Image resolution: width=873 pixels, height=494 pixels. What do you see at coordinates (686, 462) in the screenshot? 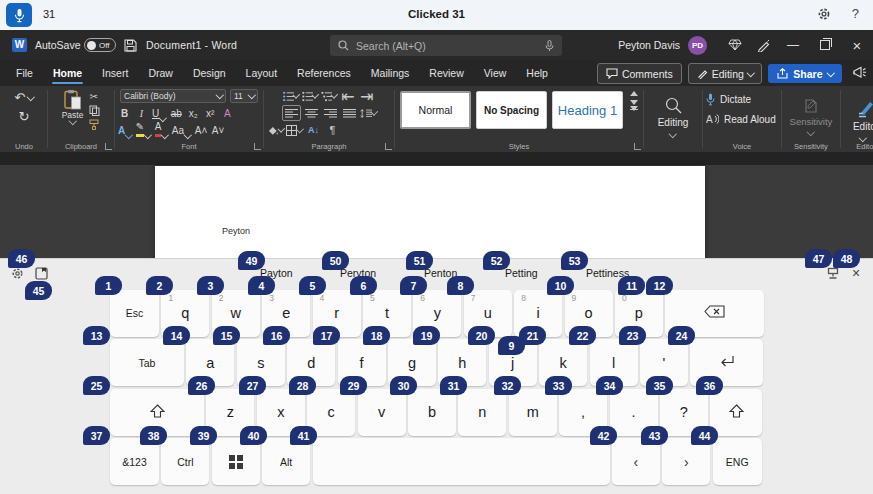
I see `key-arrow-right: ›` at bounding box center [686, 462].